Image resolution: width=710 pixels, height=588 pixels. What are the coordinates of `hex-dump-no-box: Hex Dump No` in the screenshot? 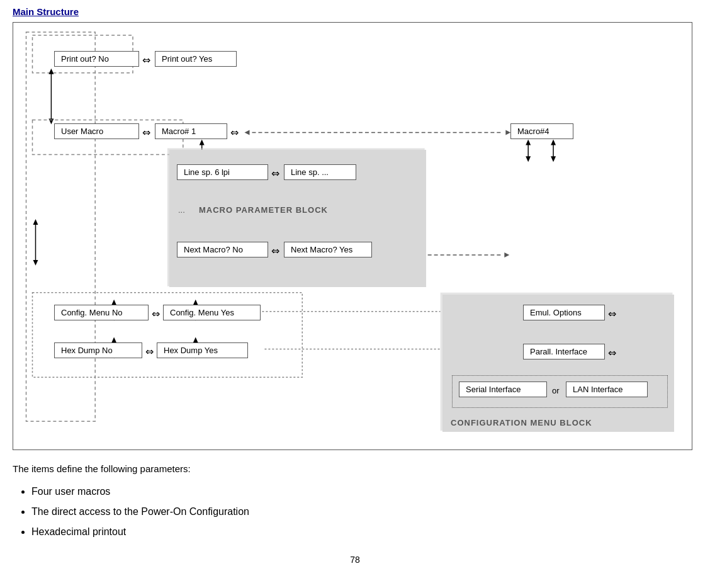 It's located at (98, 350).